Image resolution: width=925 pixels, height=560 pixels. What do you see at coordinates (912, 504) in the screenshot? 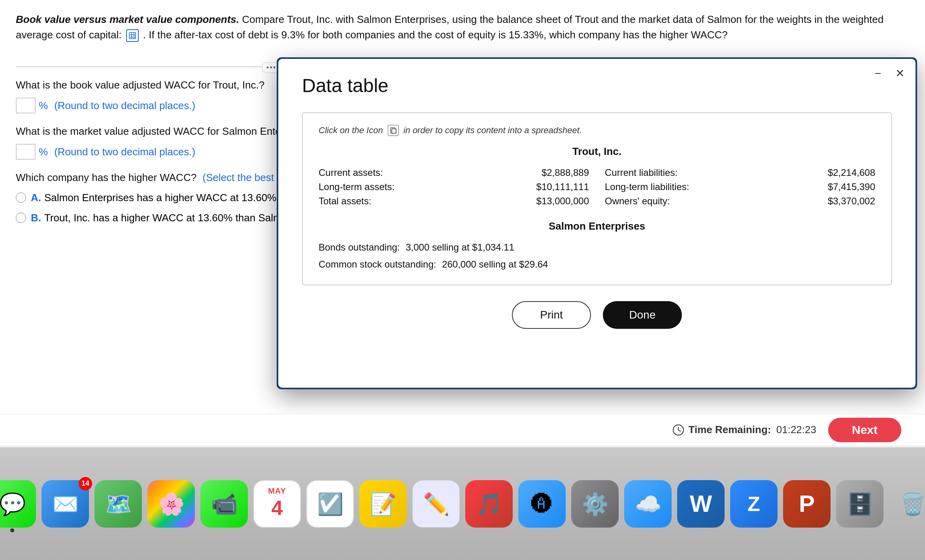
I see `trash-icon: 🗑️` at bounding box center [912, 504].